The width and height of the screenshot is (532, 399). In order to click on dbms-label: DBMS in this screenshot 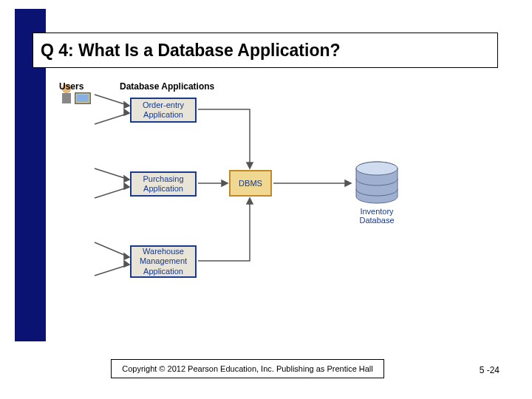, I will do `click(250, 183)`.